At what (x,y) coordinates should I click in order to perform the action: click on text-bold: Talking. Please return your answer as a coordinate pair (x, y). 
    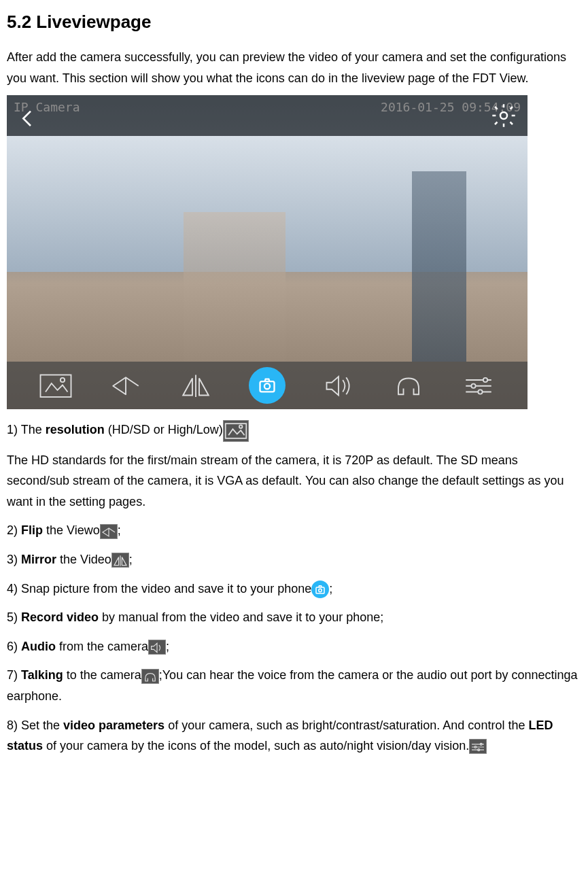
    Looking at the image, I should click on (42, 675).